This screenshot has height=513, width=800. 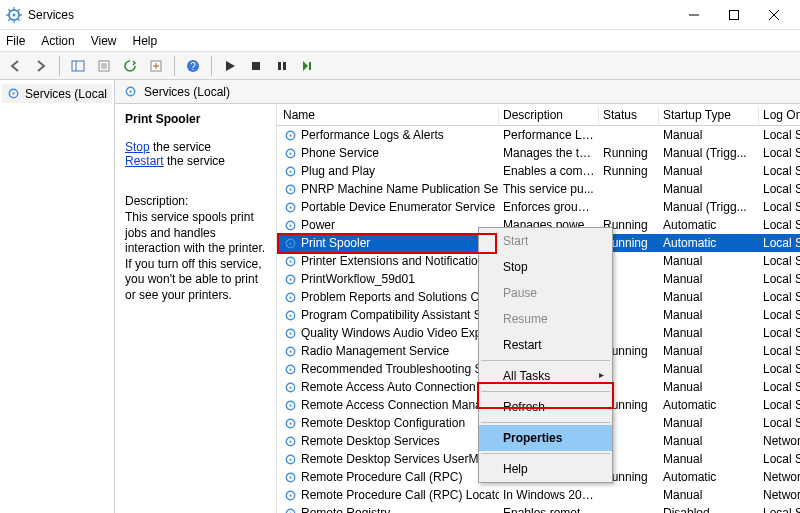 I want to click on menu-help: Help, so click(x=146, y=41).